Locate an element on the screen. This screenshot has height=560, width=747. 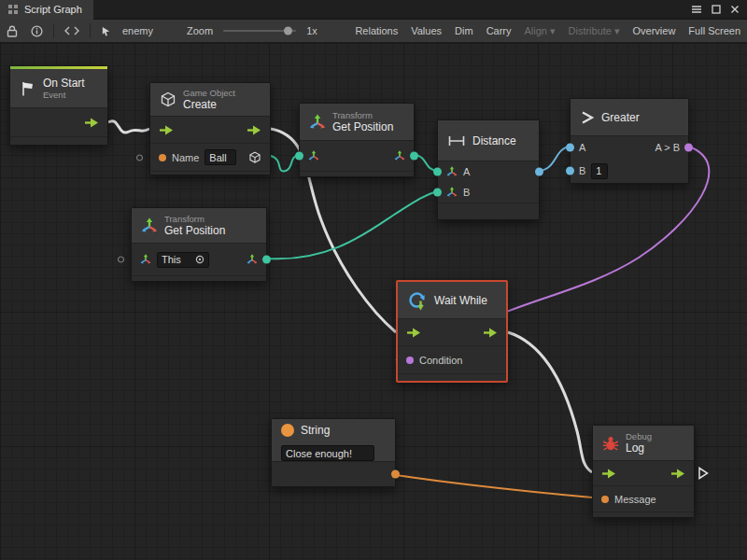
title-bar: Script Graph is located at coordinates (374, 9).